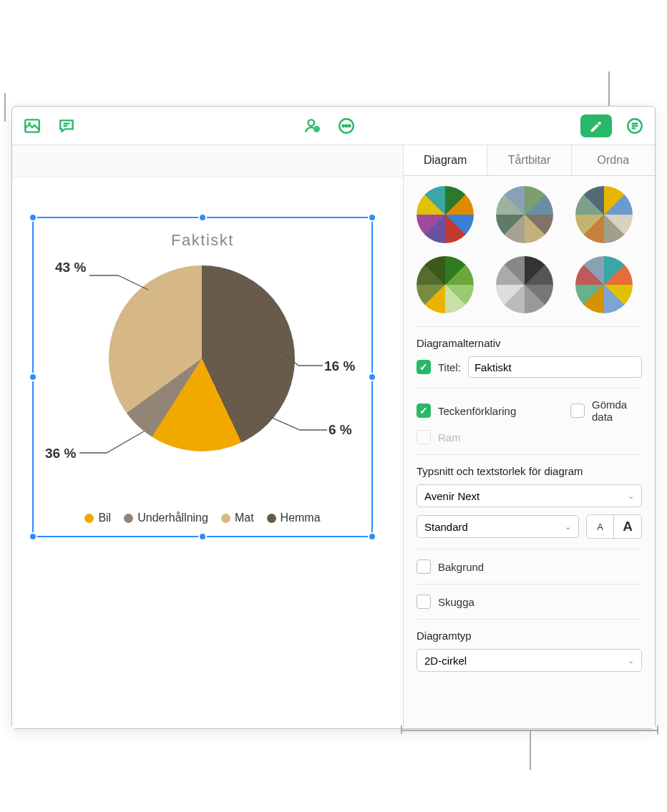 This screenshot has width=667, height=812. What do you see at coordinates (498, 527) in the screenshot?
I see `font-style-select: Standard⌄` at bounding box center [498, 527].